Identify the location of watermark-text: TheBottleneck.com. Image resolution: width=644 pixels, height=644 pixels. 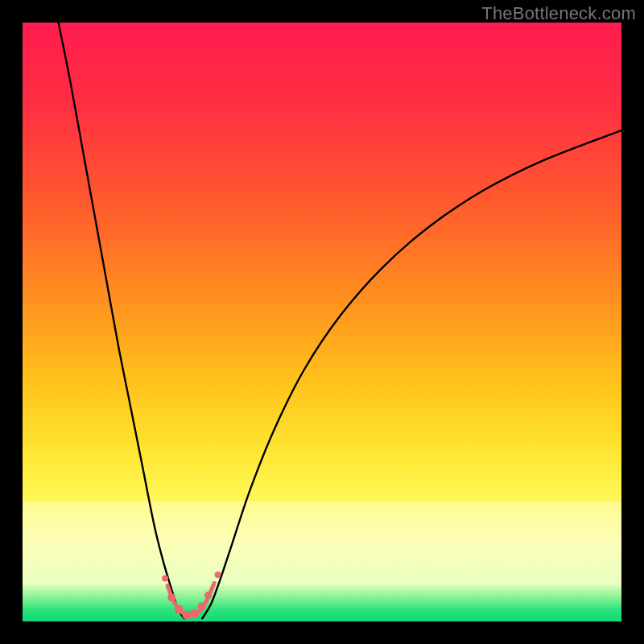
(559, 14).